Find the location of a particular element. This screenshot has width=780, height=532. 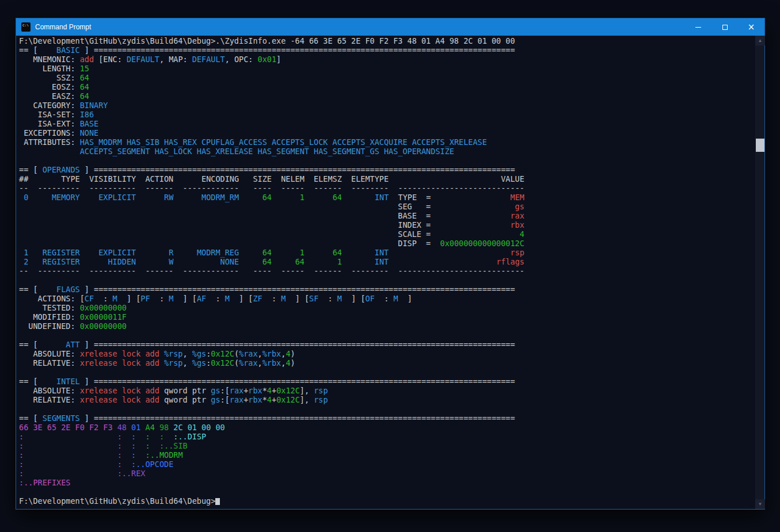

terminal-text: , MAP: is located at coordinates (176, 59).